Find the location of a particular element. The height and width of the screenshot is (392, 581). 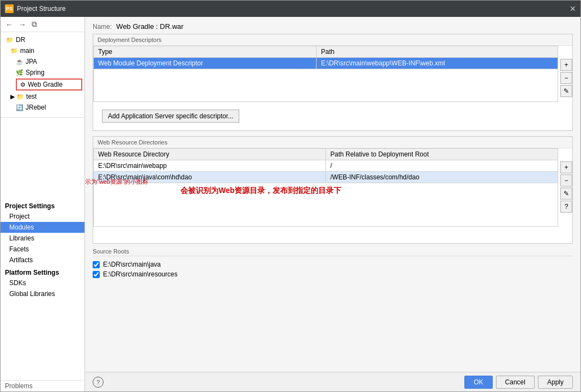

dd-row-path: E:\DR\src\main\webapp\WEB-INF\web.xml is located at coordinates (437, 63).